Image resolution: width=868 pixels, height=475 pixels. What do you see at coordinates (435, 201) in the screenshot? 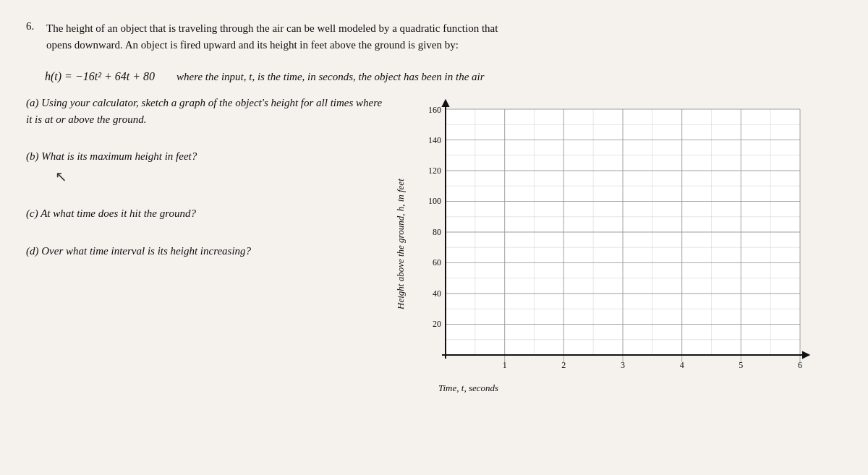
I see `y-label-100: 100` at bounding box center [435, 201].